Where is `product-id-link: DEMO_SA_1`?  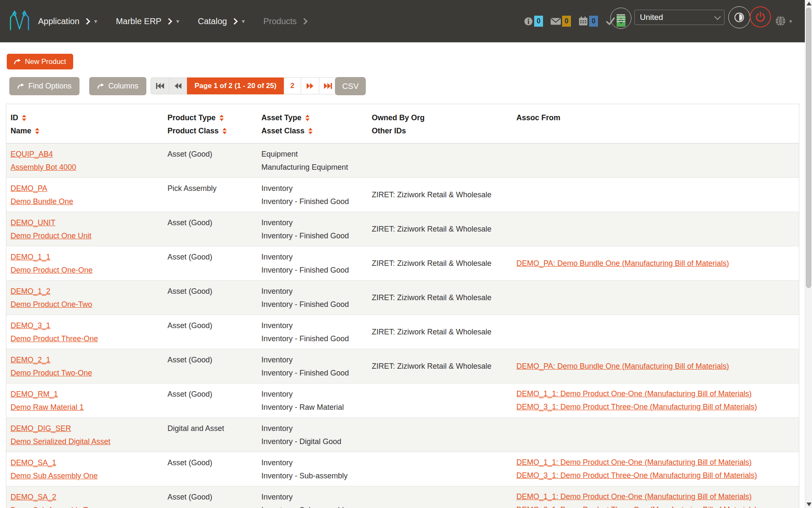
product-id-link: DEMO_SA_1 is located at coordinates (33, 463).